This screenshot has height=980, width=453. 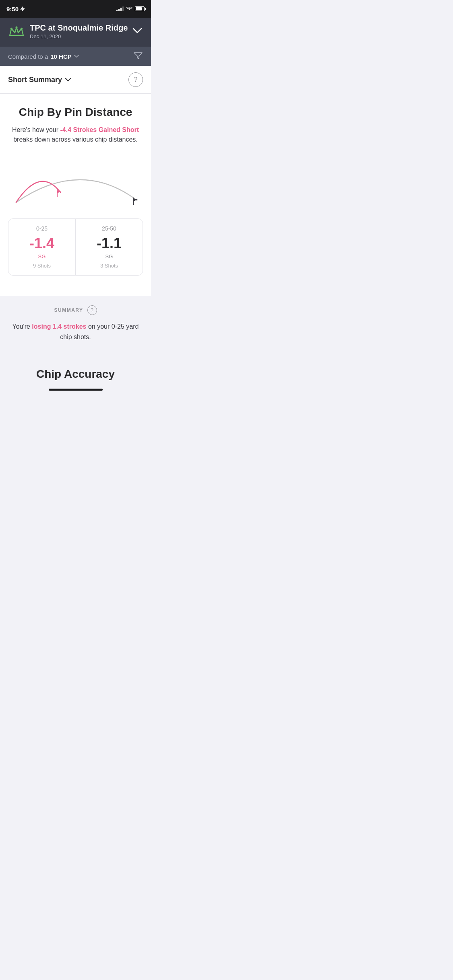 What do you see at coordinates (138, 56) in the screenshot?
I see `filter-icon` at bounding box center [138, 56].